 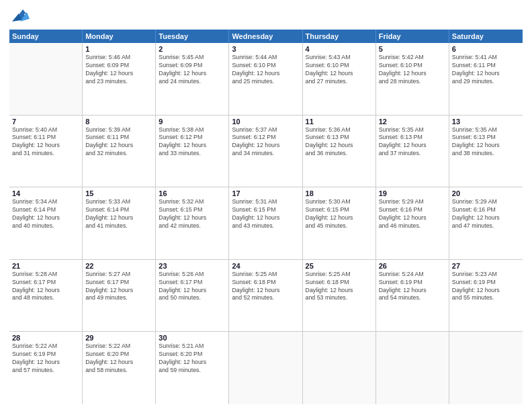 What do you see at coordinates (339, 193) in the screenshot?
I see `day-number: 18` at bounding box center [339, 193].